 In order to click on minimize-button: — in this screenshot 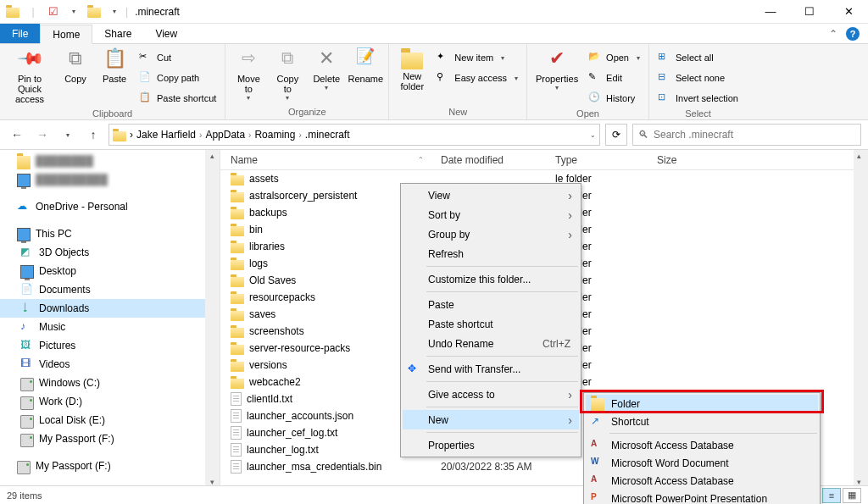, I will do `click(771, 12)`.